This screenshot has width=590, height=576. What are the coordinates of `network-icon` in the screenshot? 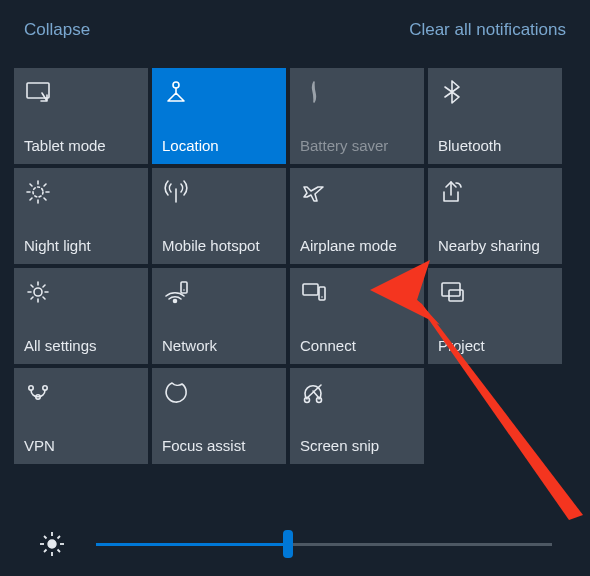 It's located at (176, 292).